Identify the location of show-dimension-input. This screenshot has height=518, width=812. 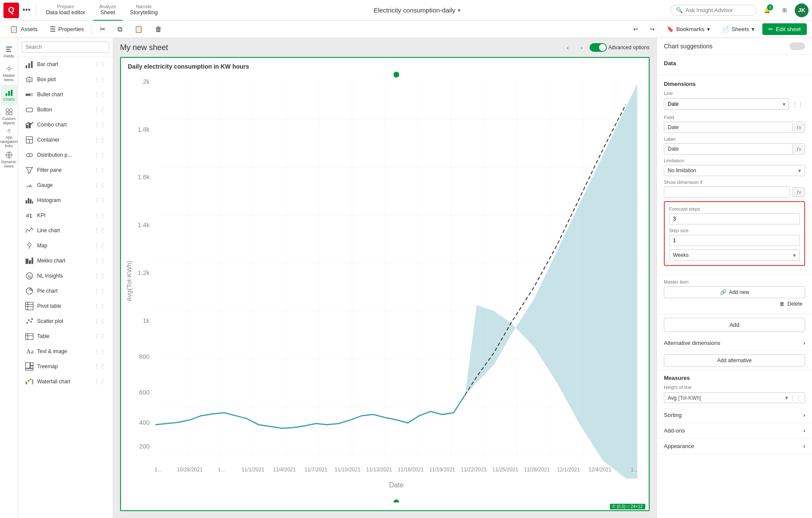
(726, 192).